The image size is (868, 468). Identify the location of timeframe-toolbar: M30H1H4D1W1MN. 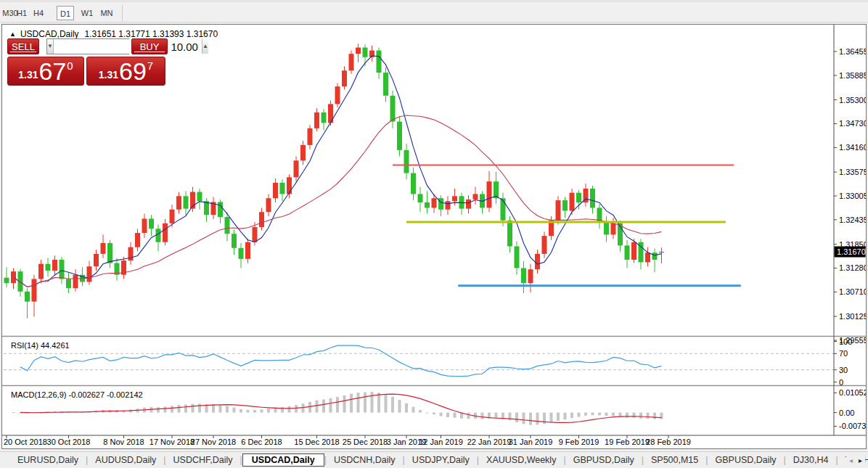
(434, 12).